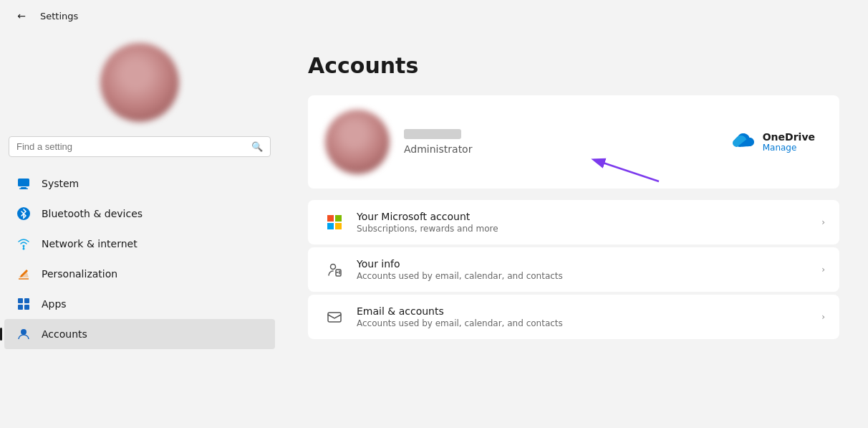 The height and width of the screenshot is (428, 868). I want to click on your-info-text: Your info Accounts used by email, calend…, so click(589, 270).